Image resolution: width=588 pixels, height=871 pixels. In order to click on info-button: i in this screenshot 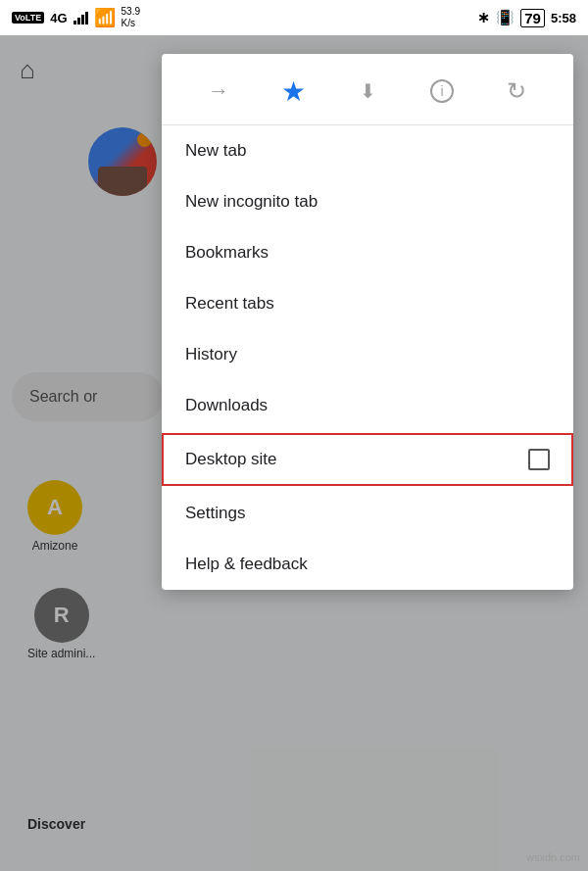, I will do `click(442, 91)`.